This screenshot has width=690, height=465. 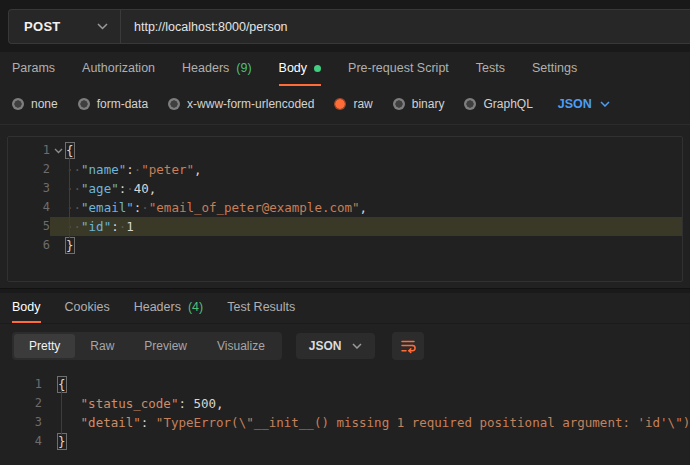 What do you see at coordinates (345, 442) in the screenshot?
I see `code-line: 4}` at bounding box center [345, 442].